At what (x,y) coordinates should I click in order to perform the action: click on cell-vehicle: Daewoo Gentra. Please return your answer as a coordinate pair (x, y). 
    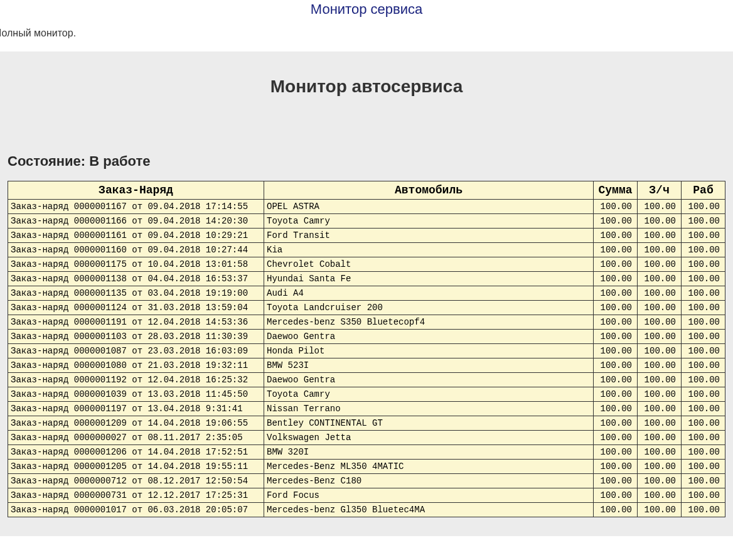
    Looking at the image, I should click on (429, 337).